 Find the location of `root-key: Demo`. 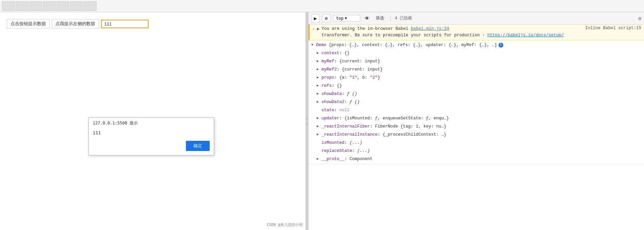

root-key: Demo is located at coordinates (321, 45).